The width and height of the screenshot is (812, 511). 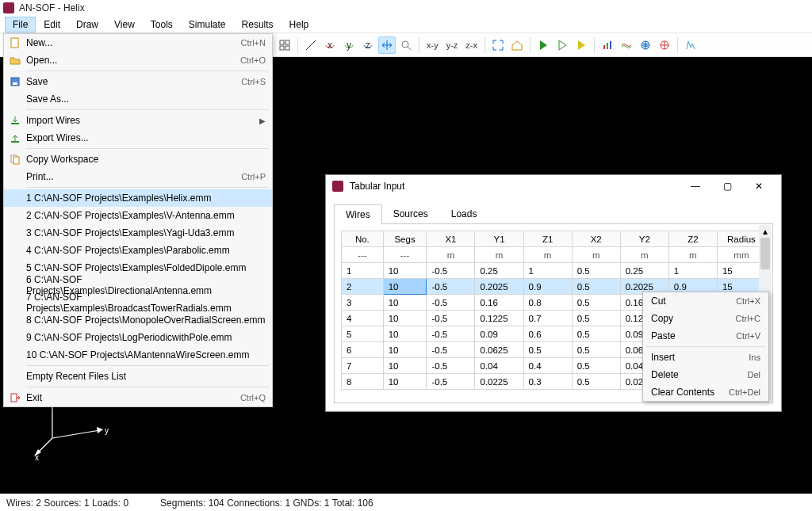 What do you see at coordinates (498, 45) in the screenshot?
I see `fit-icon` at bounding box center [498, 45].